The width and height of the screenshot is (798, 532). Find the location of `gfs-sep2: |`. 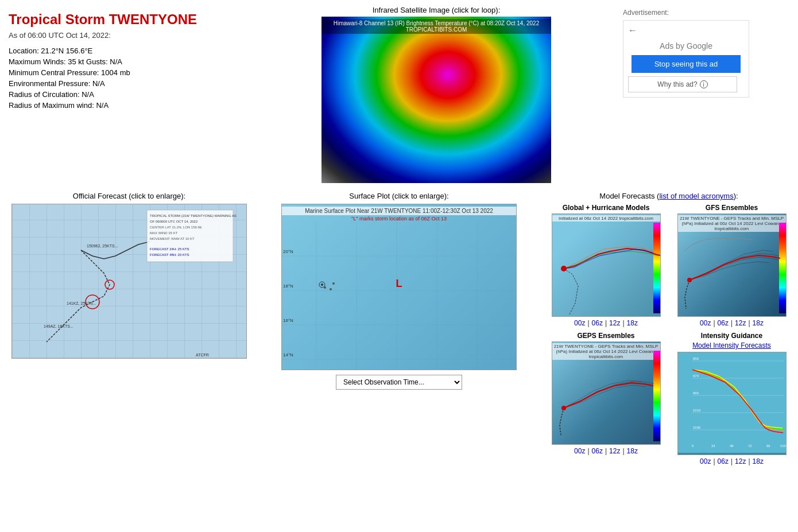

gfs-sep2: | is located at coordinates (731, 323).